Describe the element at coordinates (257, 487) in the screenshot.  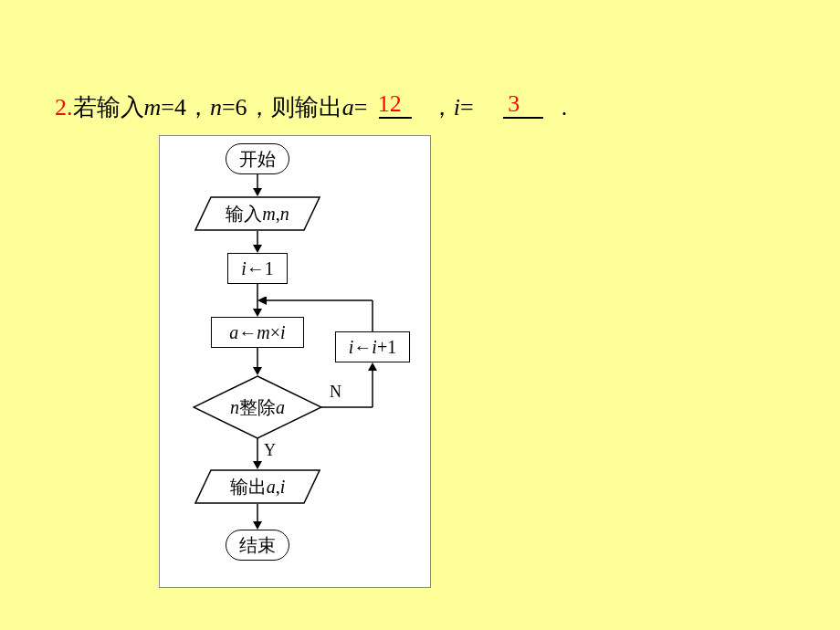
I see `output-label-wrap: 输出a,i` at that location.